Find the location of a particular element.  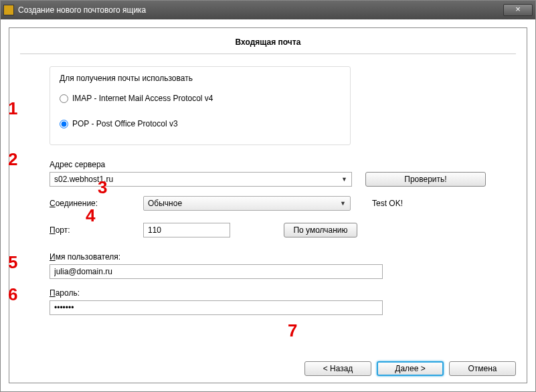

radio-imap-label: IMAP - Internet Mail Access Protocol v4 is located at coordinates (143, 98).